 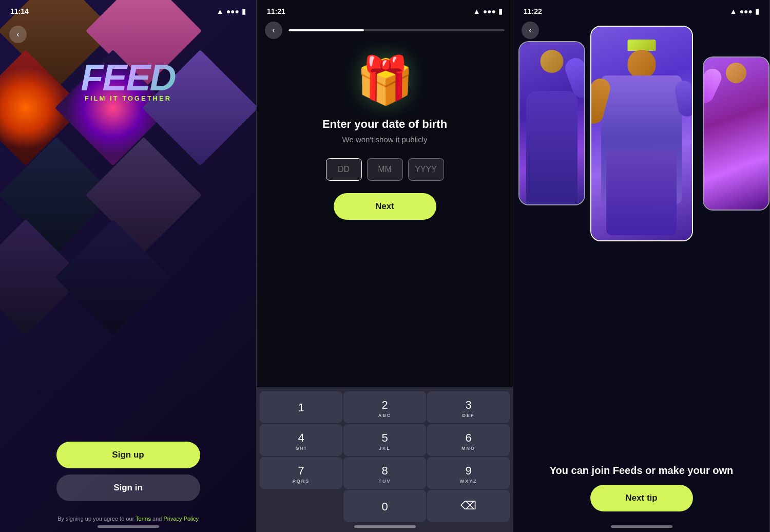 I want to click on status-bar-1: 11:14 ▲ ●●● ▮, so click(x=128, y=11).